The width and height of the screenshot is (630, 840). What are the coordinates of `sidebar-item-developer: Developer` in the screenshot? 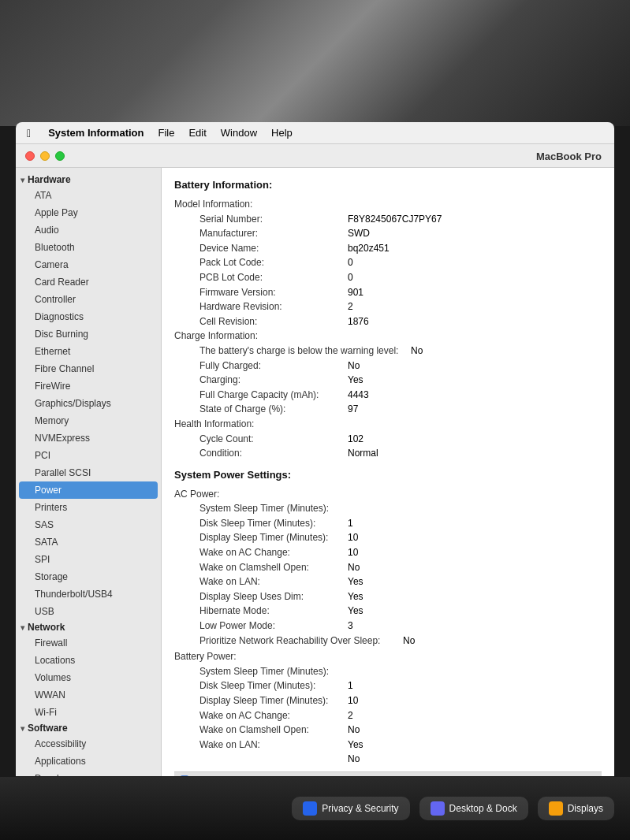 It's located at (88, 773).